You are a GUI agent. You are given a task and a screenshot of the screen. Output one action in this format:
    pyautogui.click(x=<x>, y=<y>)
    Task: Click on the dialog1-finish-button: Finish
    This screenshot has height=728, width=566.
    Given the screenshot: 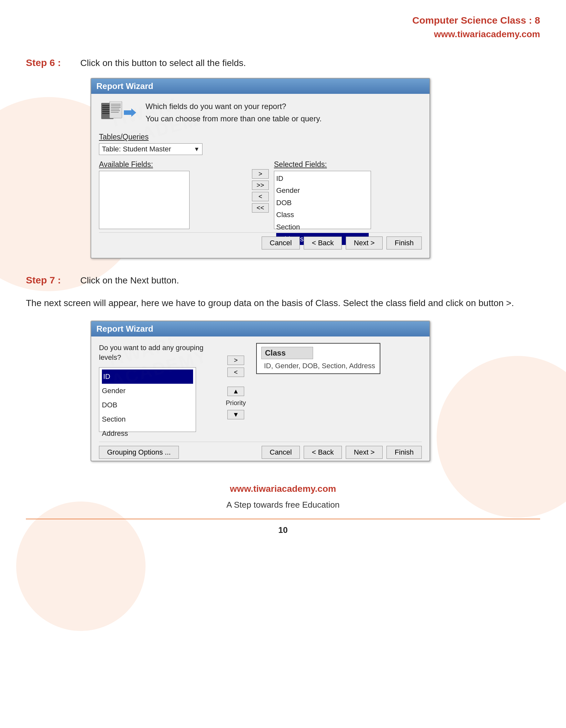 What is the action you would take?
    pyautogui.click(x=404, y=243)
    